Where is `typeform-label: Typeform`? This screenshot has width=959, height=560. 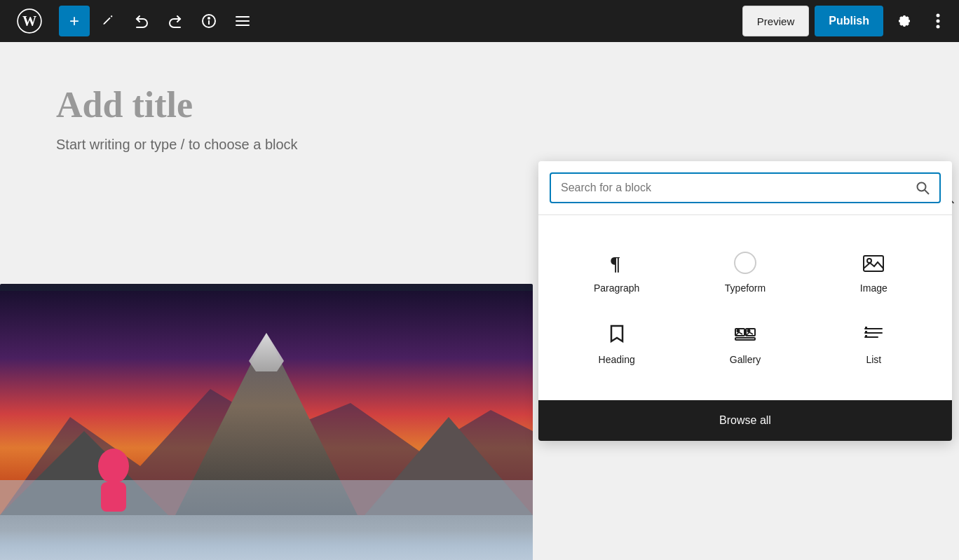 typeform-label: Typeform is located at coordinates (745, 288).